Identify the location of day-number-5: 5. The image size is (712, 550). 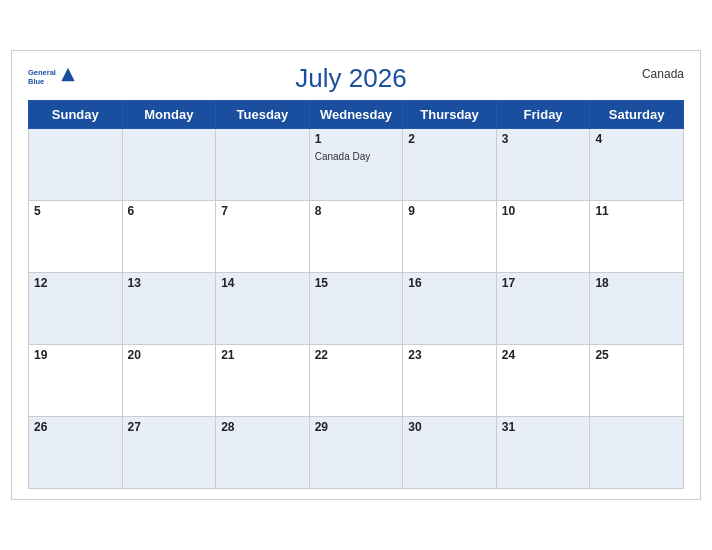
(76, 211).